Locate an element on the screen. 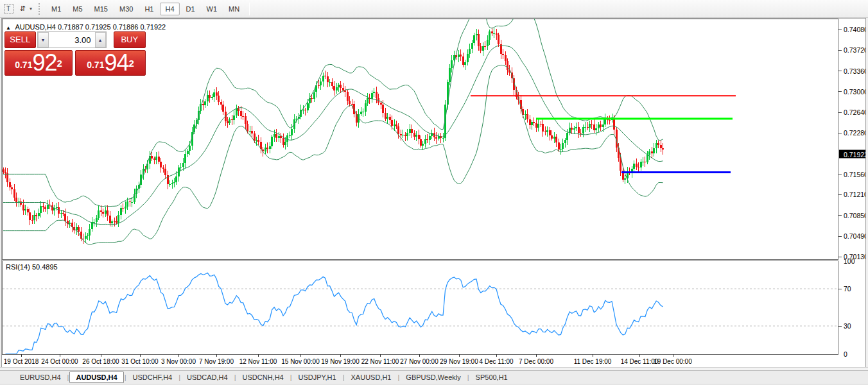  price-axis-label: 0.70850 is located at coordinates (856, 216).